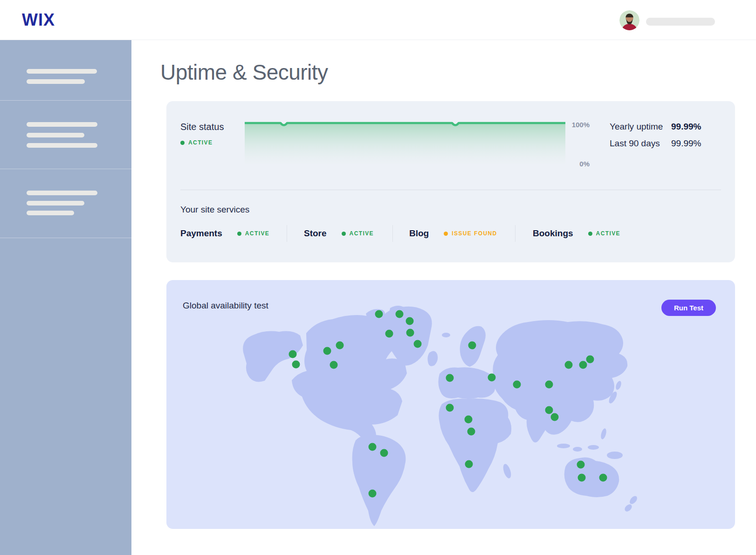  Describe the element at coordinates (340, 233) in the screenshot. I see `service-item-store: StoreACTIVE` at that location.